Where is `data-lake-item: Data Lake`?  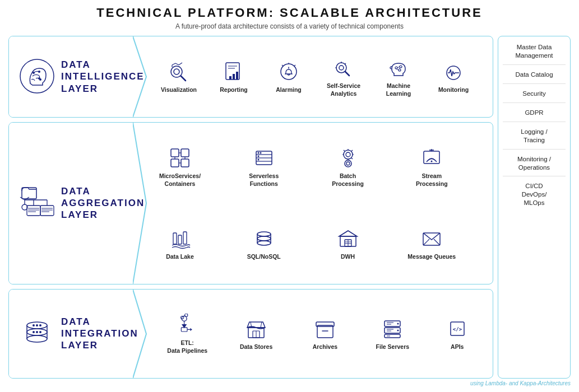 data-lake-item: Data Lake is located at coordinates (180, 244).